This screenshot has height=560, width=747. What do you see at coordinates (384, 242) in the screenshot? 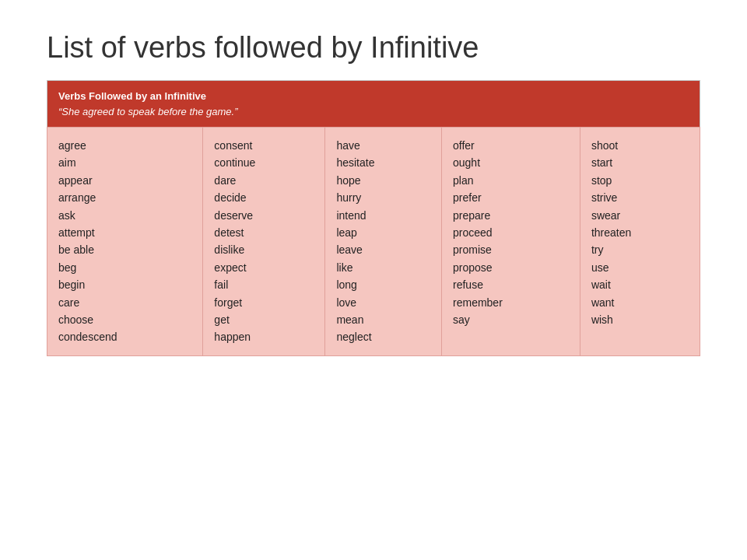
I see `verb-col-3: have hesitate hope hurry intend leap lea…` at bounding box center [384, 242].